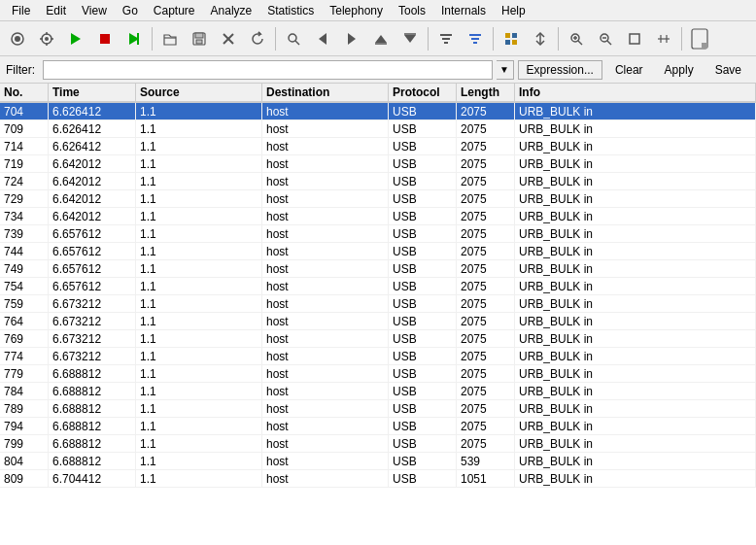 Image resolution: width=756 pixels, height=545 pixels. Describe the element at coordinates (24, 146) in the screenshot. I see `table-cell: 714` at that location.